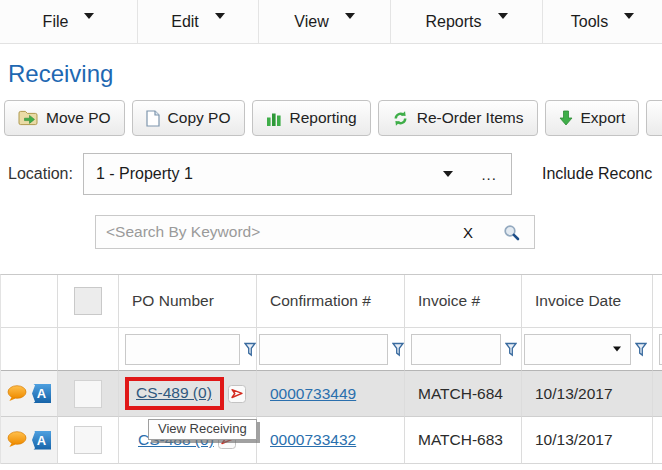  Describe the element at coordinates (174, 394) in the screenshot. I see `annotation-red-box: CS-489 (0)` at that location.